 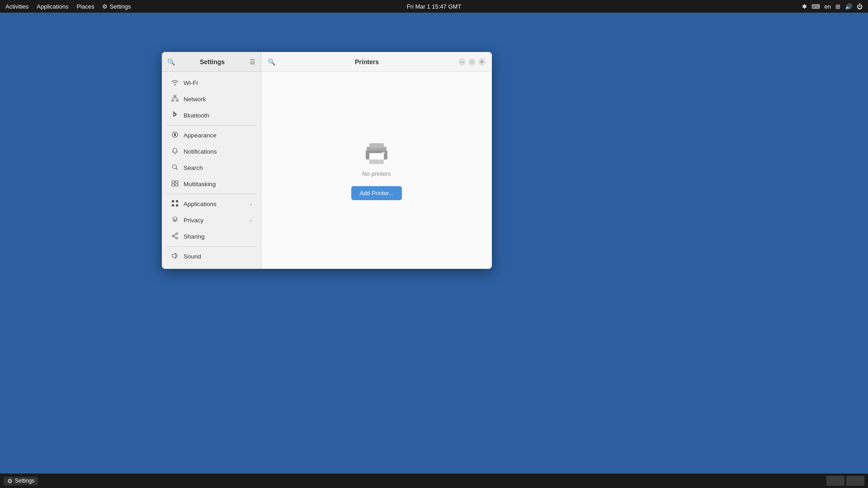 I want to click on settings-menu-item: ⚙ Settings, so click(x=117, y=6).